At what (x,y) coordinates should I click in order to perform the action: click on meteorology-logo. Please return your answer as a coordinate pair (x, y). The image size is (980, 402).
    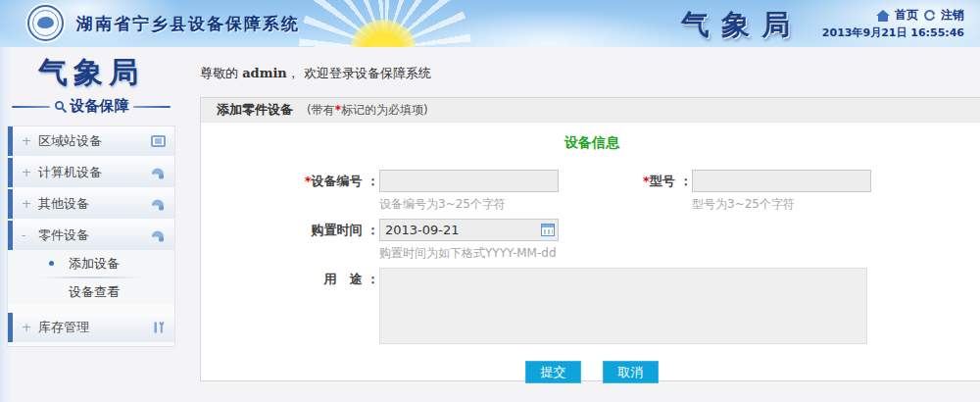
    Looking at the image, I should click on (45, 24).